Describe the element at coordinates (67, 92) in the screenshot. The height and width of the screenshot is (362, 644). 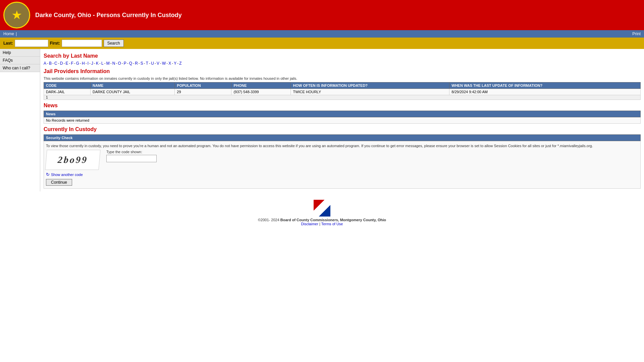
I see `cell-code: DARK-JAIL` at that location.